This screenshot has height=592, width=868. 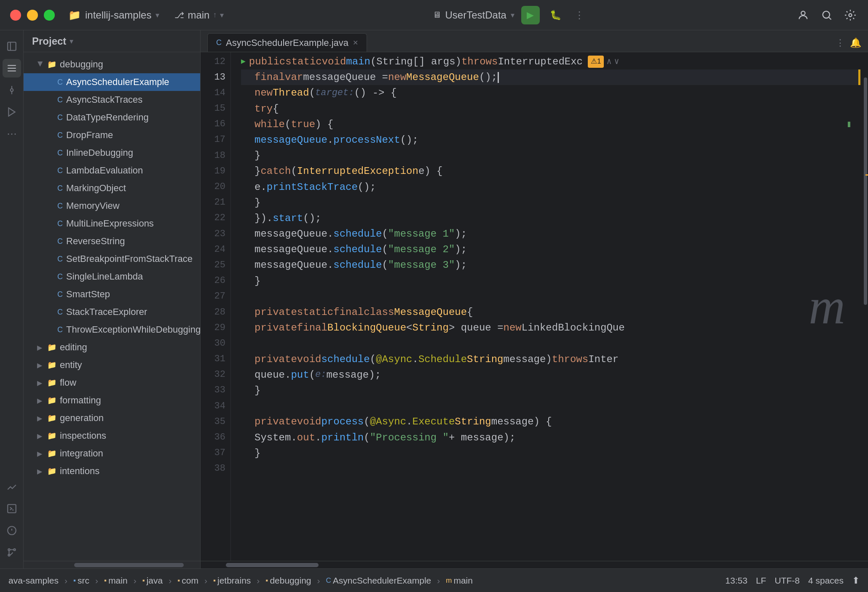 I want to click on breadcrumb-jetbrains-label: jetbrains, so click(x=234, y=581).